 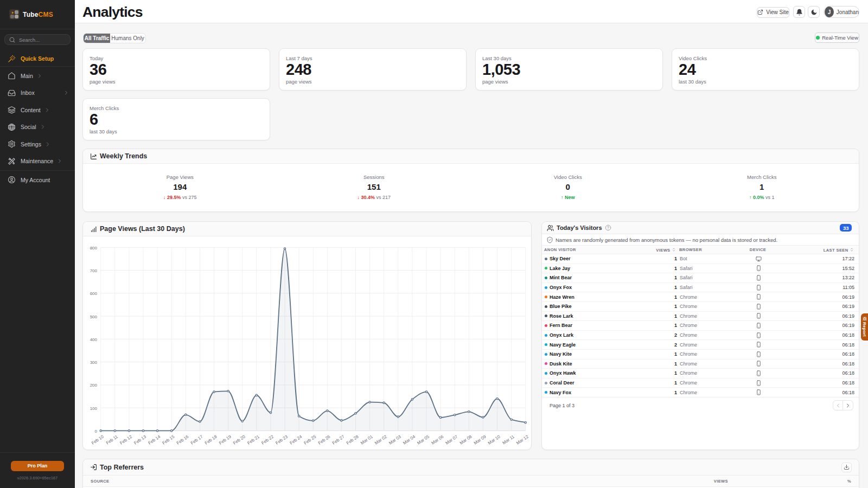 What do you see at coordinates (169, 440) in the screenshot?
I see `svg-text: Feb 15` at bounding box center [169, 440].